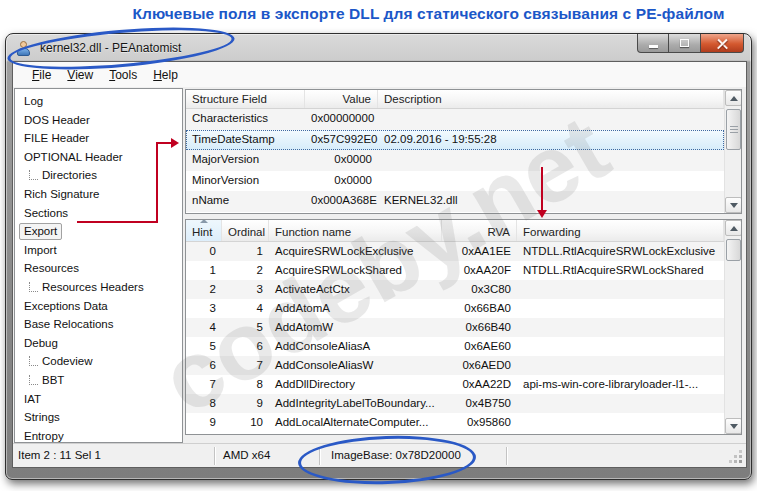  I want to click on column-ordinal: Ordinal, so click(246, 230).